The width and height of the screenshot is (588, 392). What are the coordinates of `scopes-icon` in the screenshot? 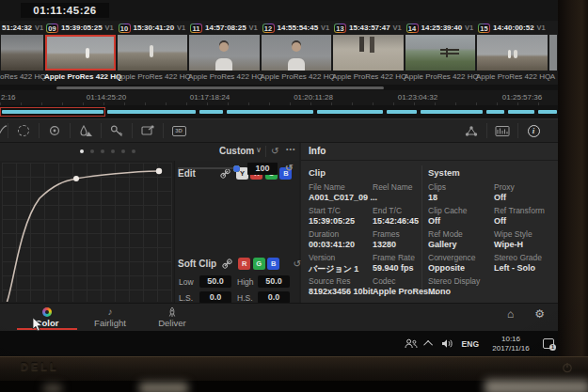 It's located at (502, 132).